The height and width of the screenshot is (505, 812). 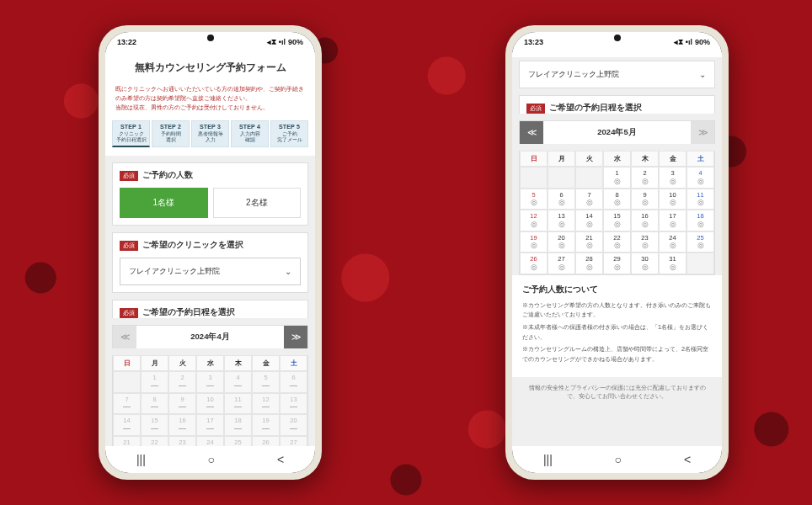 I want to click on calendar-day: 6◎, so click(x=561, y=199).